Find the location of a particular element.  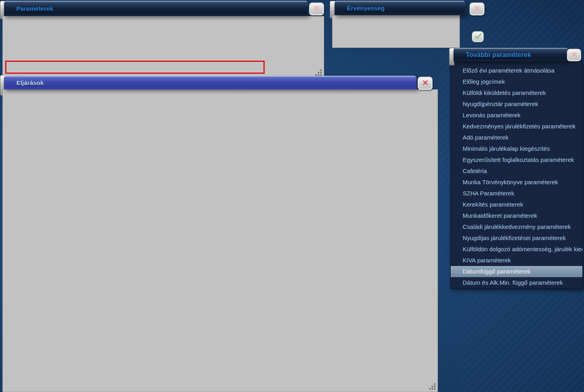

menu-item: Egyszerűsített foglalkoztatás paramétere… is located at coordinates (517, 160).